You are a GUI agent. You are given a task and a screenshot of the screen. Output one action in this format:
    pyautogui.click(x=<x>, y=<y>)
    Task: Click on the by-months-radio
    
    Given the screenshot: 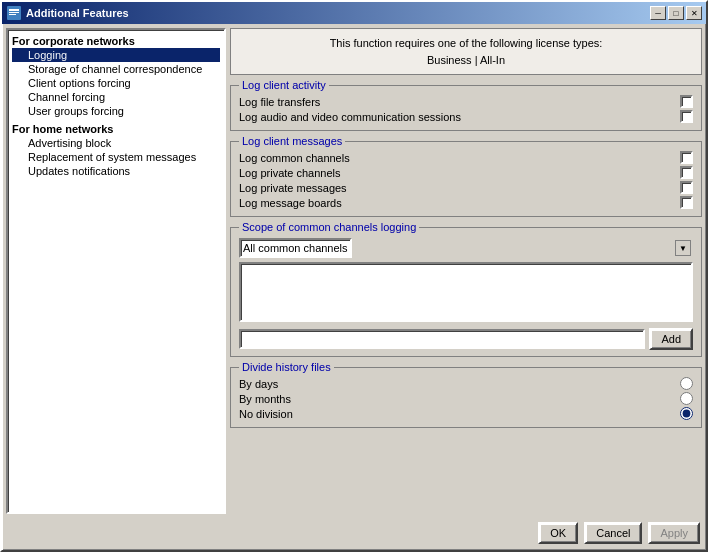 What is the action you would take?
    pyautogui.click(x=686, y=398)
    